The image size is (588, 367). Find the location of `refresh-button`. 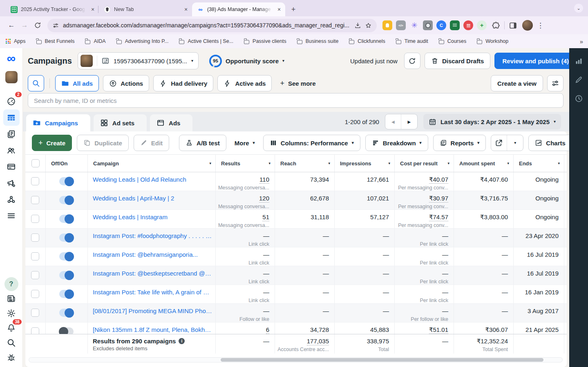

refresh-button is located at coordinates (412, 61).